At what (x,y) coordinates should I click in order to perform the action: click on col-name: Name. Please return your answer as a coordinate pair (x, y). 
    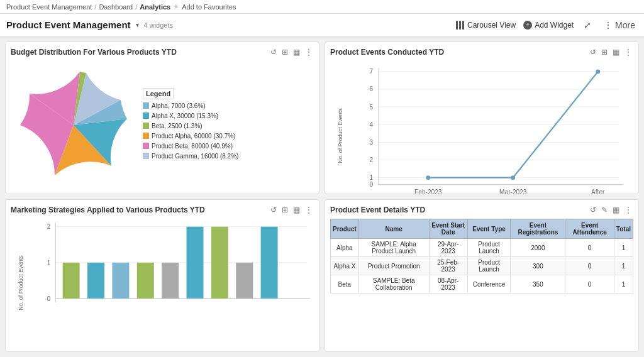
    Looking at the image, I should click on (394, 229).